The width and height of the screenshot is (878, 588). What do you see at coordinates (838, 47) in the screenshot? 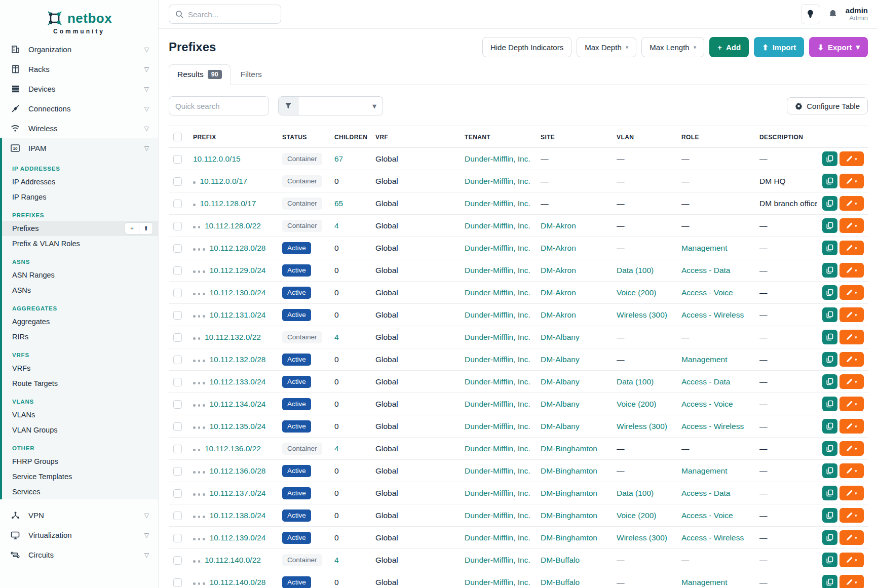
I see `export-dropdown: ⬇︎Export▾` at bounding box center [838, 47].